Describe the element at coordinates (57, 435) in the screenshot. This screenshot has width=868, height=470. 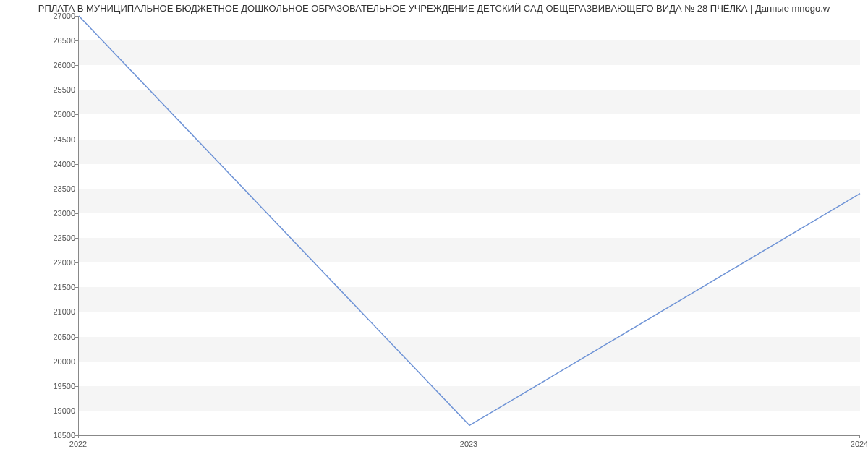
I see `y-tick-label: 18500` at that location.